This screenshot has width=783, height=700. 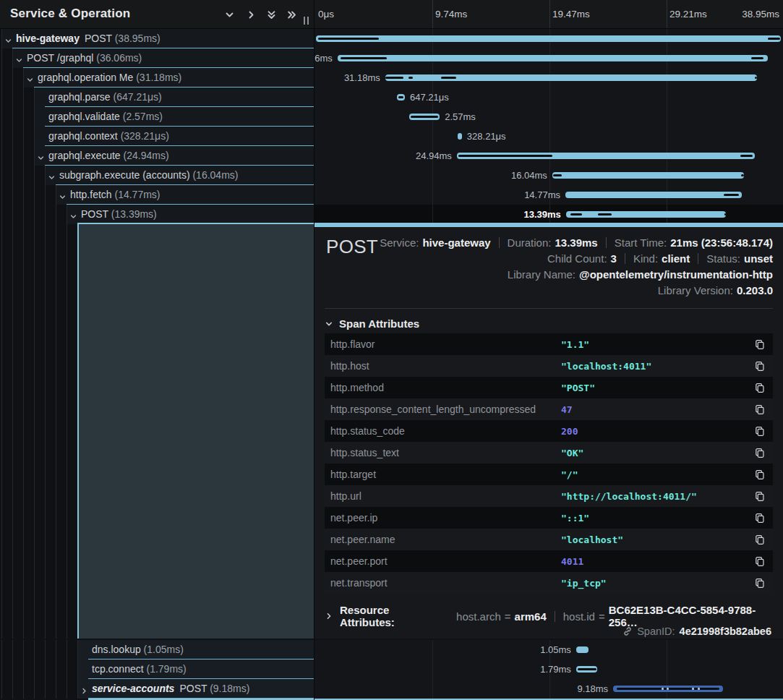 What do you see at coordinates (548, 78) in the screenshot?
I see `span-timeline-cell: 31.18ms` at bounding box center [548, 78].